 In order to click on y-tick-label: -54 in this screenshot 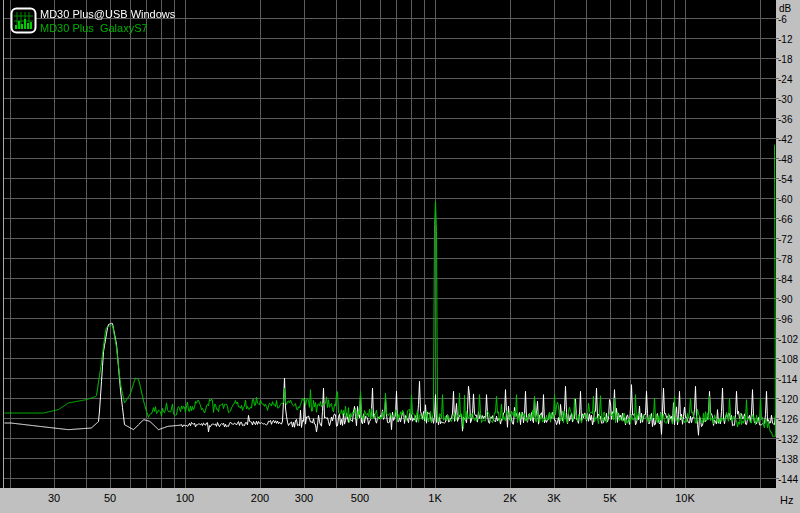, I will do `click(785, 180)`.